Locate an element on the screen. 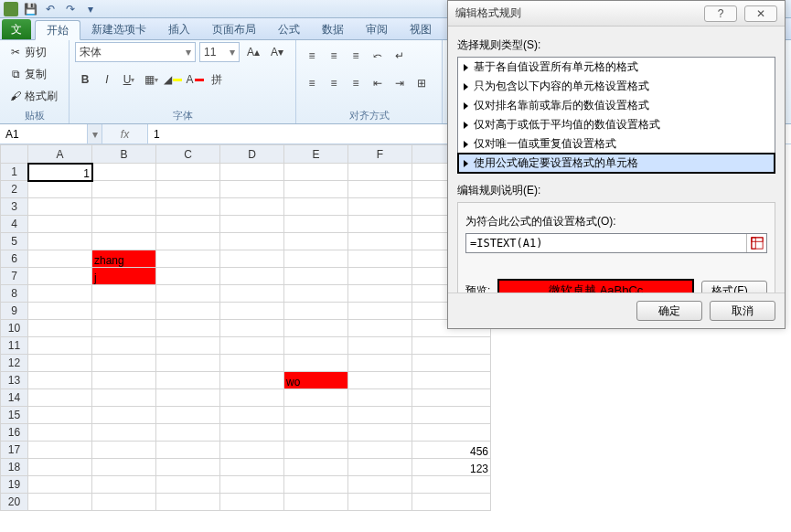  rule-type-item: 仅对排名靠前或靠后的数值设置格式 is located at coordinates (616, 106).